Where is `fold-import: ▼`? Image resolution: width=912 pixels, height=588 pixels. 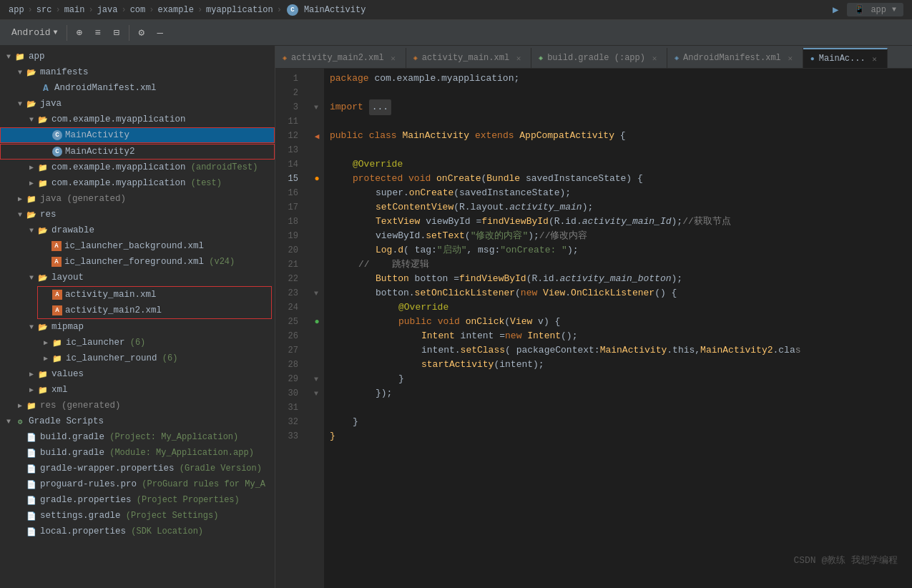 fold-import: ▼ is located at coordinates (316, 107).